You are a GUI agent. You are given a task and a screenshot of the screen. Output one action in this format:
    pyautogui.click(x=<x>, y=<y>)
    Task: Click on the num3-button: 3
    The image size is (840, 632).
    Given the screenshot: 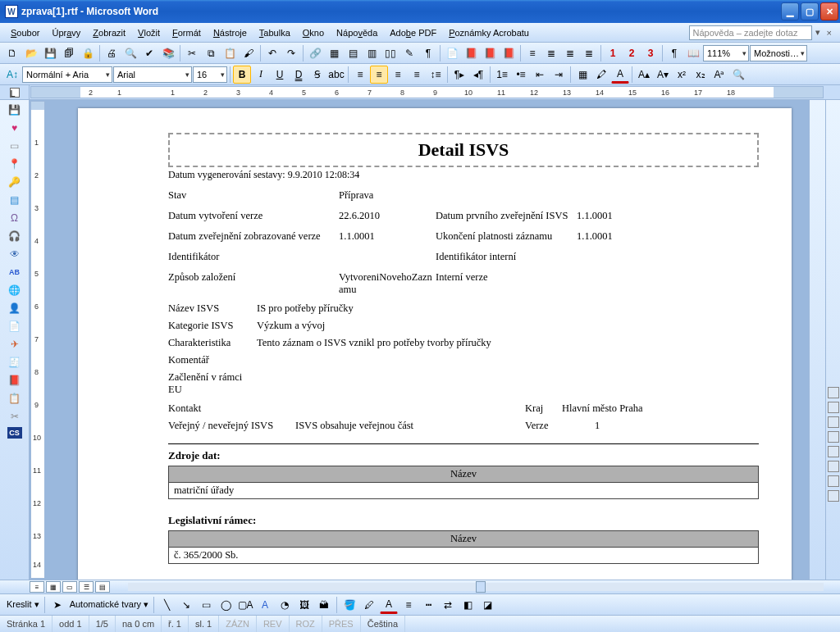 What is the action you would take?
    pyautogui.click(x=651, y=53)
    